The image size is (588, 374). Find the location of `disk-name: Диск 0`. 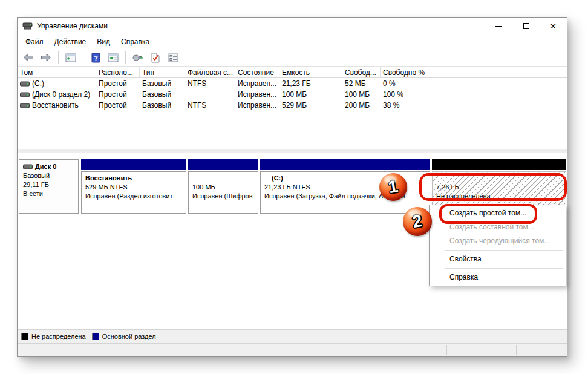

disk-name: Диск 0 is located at coordinates (46, 167).